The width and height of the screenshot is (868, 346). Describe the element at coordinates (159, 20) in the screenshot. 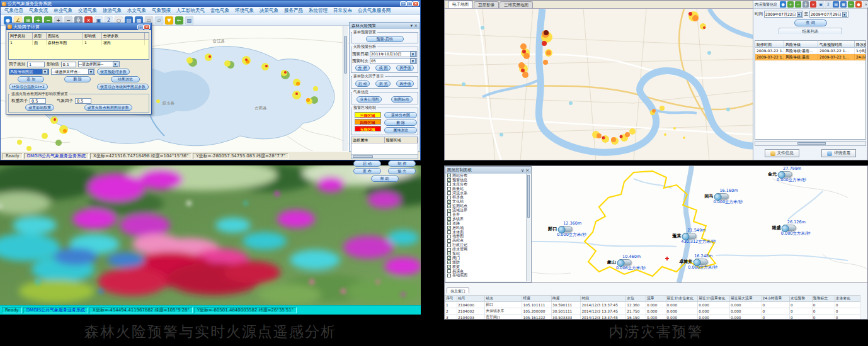

I see `export-icon: ▱` at that location.